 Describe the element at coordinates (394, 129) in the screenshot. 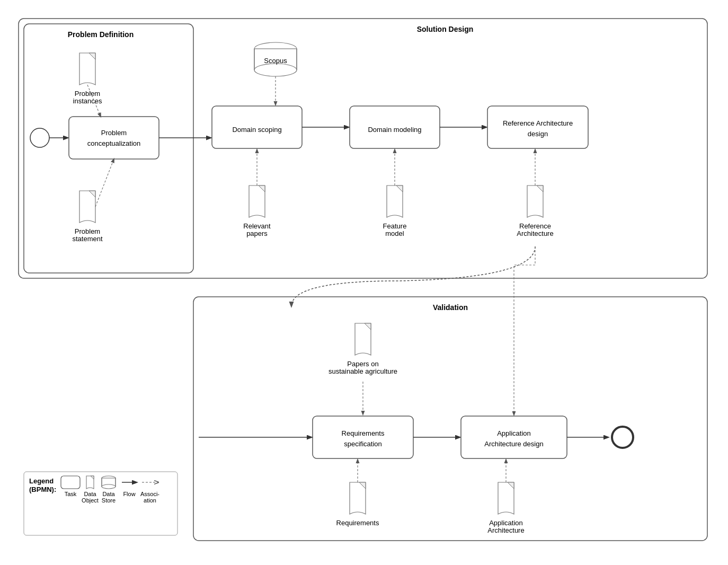

I see `domain-modeling-label: Domain modeling` at that location.